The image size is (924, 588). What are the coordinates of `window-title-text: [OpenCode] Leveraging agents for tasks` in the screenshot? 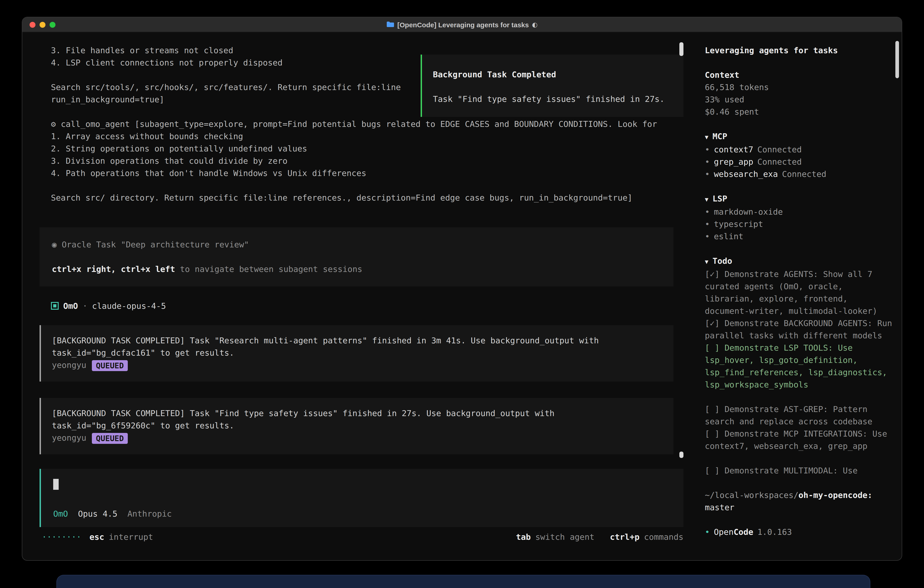 It's located at (463, 25).